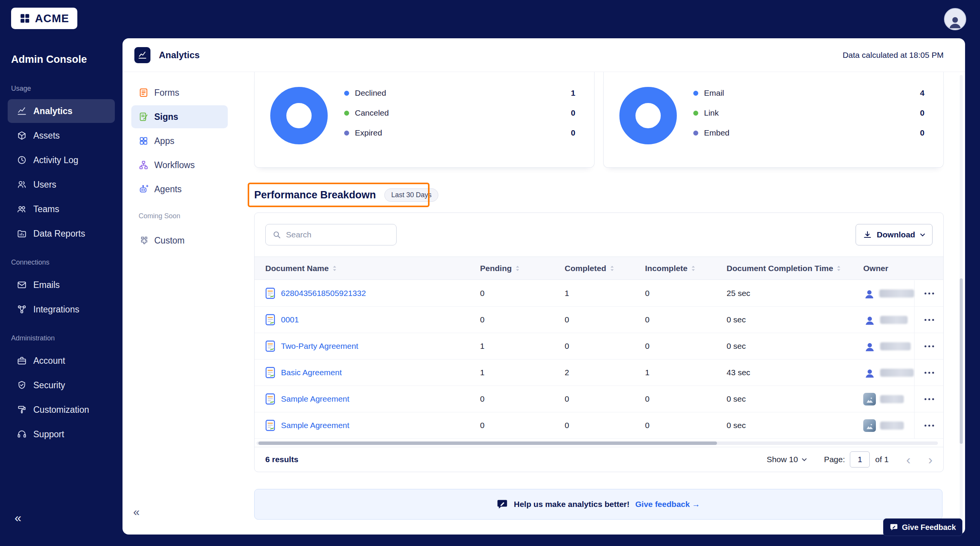 Image resolution: width=980 pixels, height=546 pixels. What do you see at coordinates (372, 113) in the screenshot?
I see `legend-label: Canceled` at bounding box center [372, 113].